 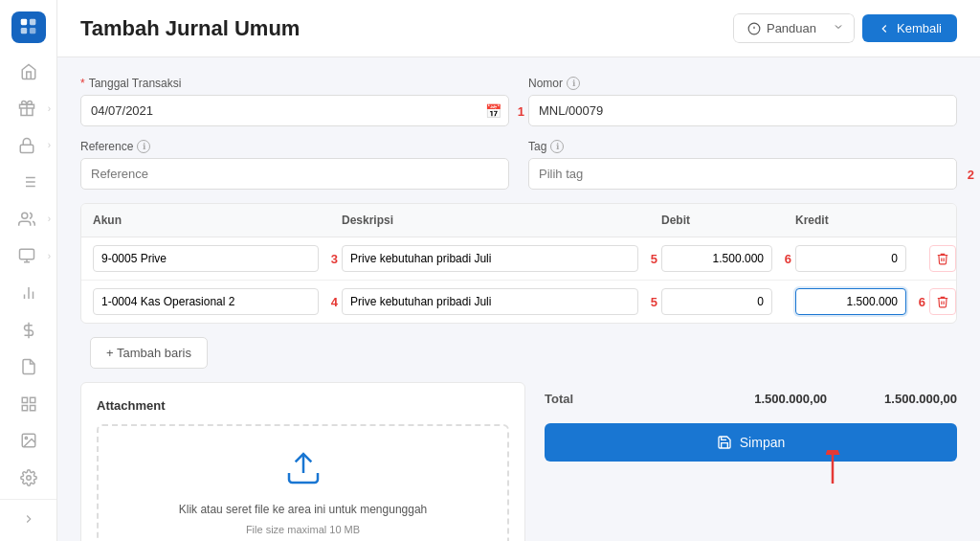 What do you see at coordinates (490, 302) in the screenshot?
I see `row2-deskripsi-cell: 5` at bounding box center [490, 302].